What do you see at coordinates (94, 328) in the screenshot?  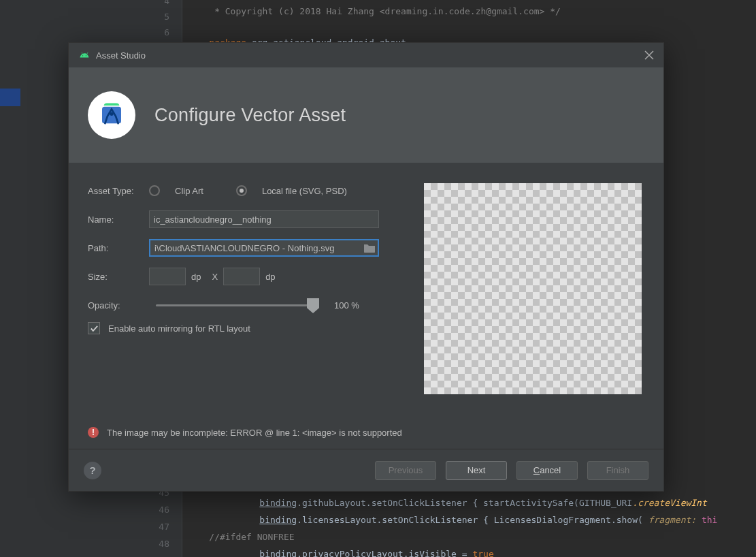 I see `checkmark-icon` at bounding box center [94, 328].